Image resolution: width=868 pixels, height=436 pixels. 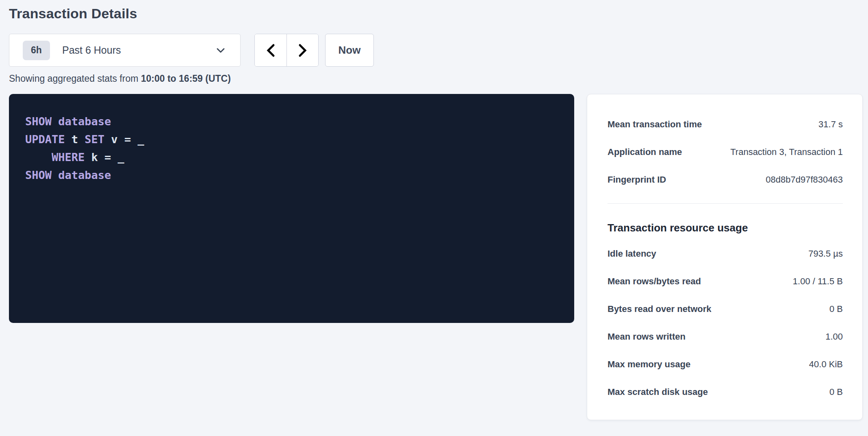 I want to click on detail-value: 793.5 µs, so click(x=826, y=254).